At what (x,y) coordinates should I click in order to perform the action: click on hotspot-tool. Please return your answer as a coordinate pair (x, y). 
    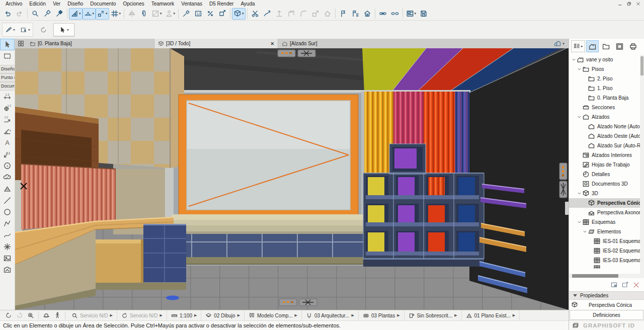
    Looking at the image, I should click on (7, 246).